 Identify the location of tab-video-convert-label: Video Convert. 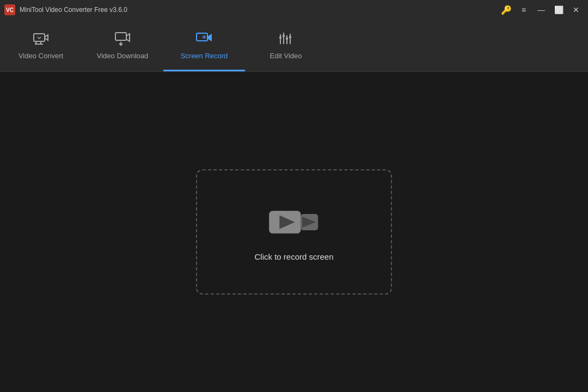
(41, 56).